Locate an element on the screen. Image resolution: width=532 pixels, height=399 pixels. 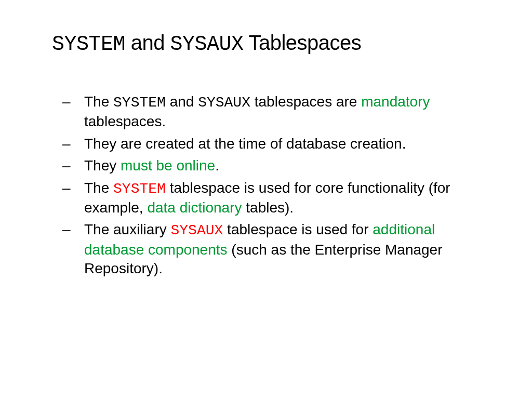
title-code-system: SYSTEM is located at coordinates (88, 45).